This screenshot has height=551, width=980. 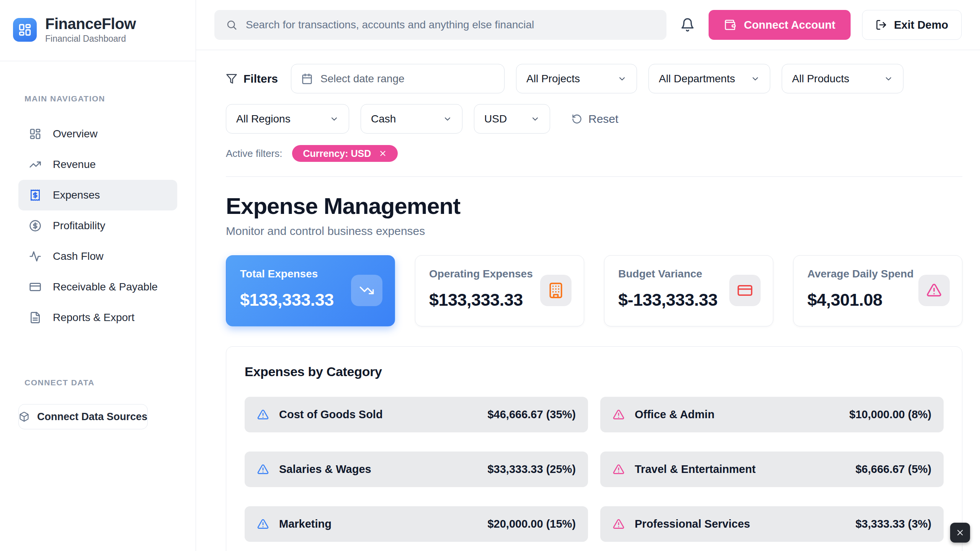 I want to click on active-filters-label: Active filters:, so click(x=254, y=154).